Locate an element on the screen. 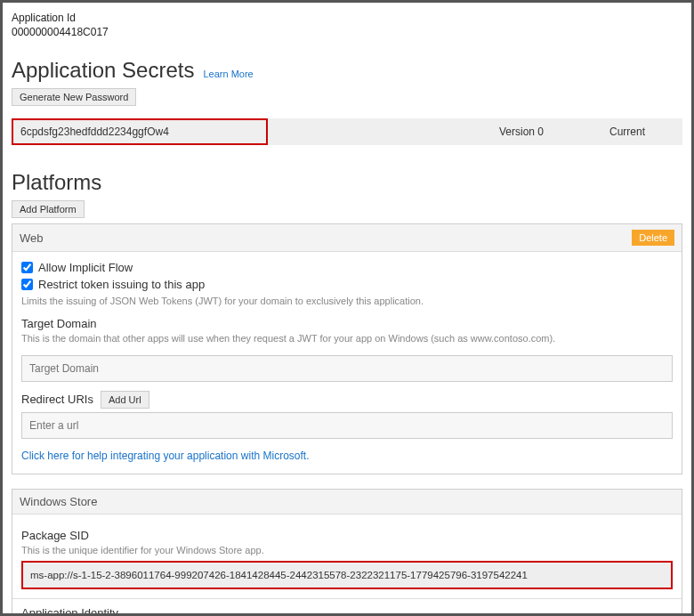 This screenshot has height=616, width=694. integration-help-link: Click here for help integrating your app… is located at coordinates (165, 456).